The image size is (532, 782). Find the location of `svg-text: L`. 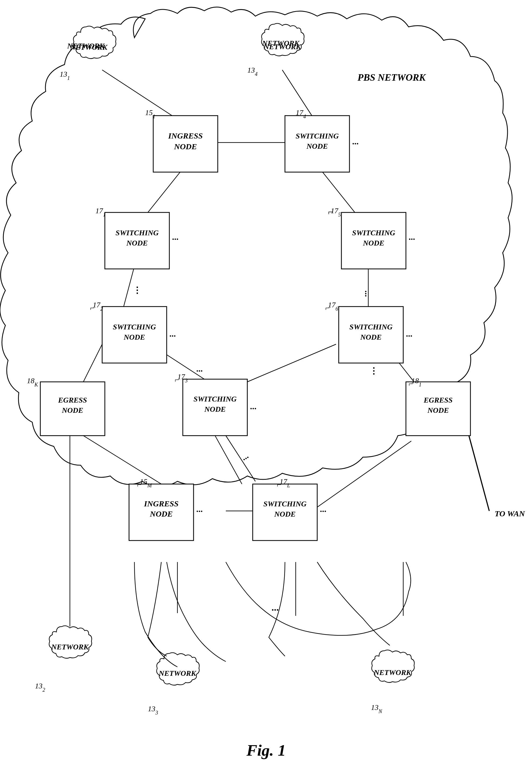

svg-text: L is located at coordinates (289, 485).